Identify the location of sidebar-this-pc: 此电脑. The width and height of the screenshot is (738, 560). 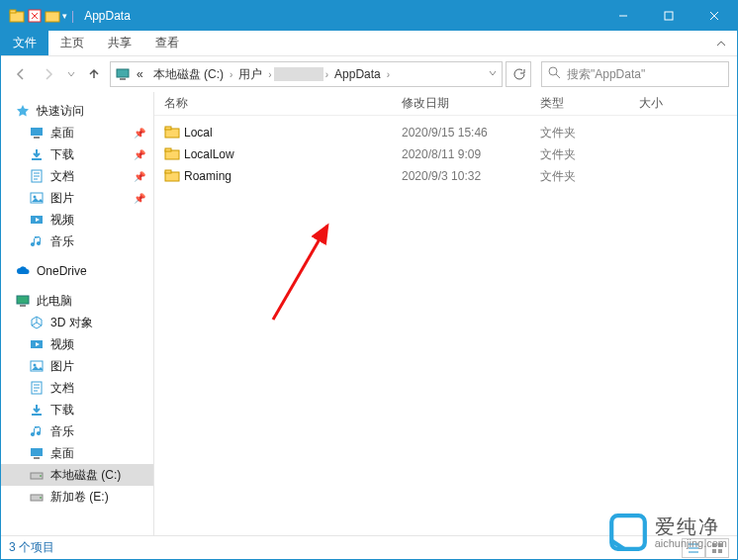
(77, 301).